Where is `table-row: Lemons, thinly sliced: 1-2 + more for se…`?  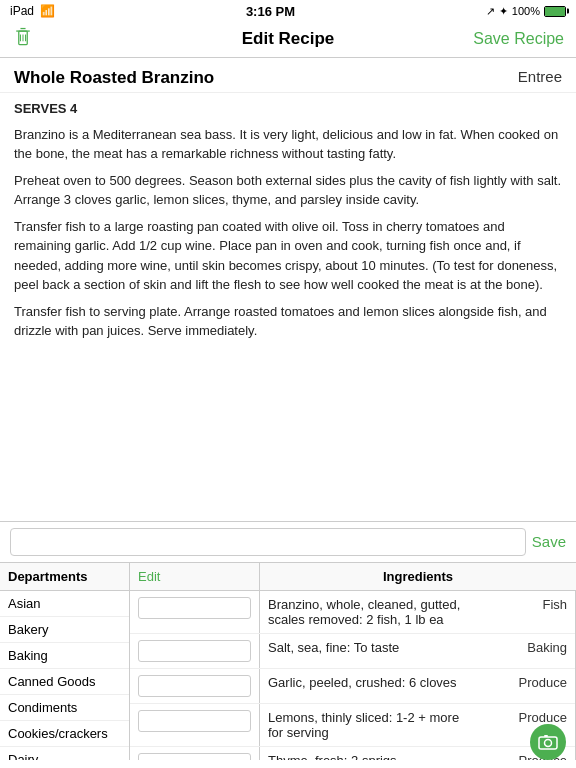 table-row: Lemons, thinly sliced: 1-2 + more for se… is located at coordinates (352, 726).